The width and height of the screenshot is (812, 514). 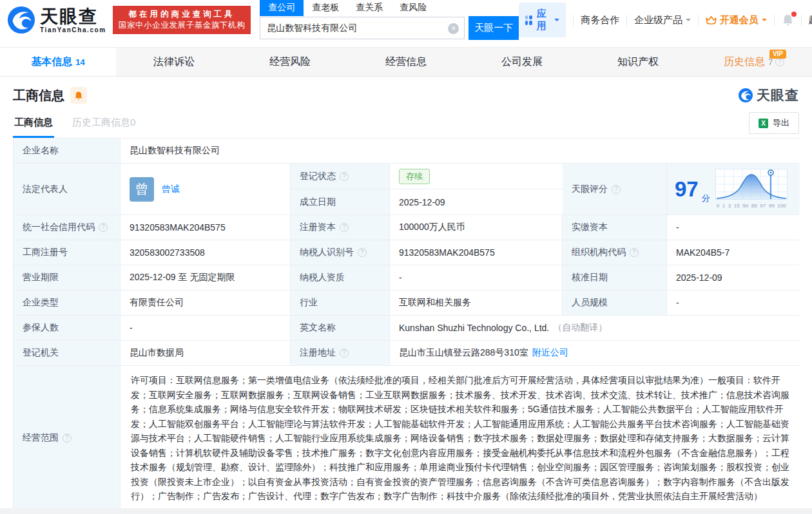 What do you see at coordinates (476, 176) in the screenshot?
I see `reg-status-cell: 存续` at bounding box center [476, 176].